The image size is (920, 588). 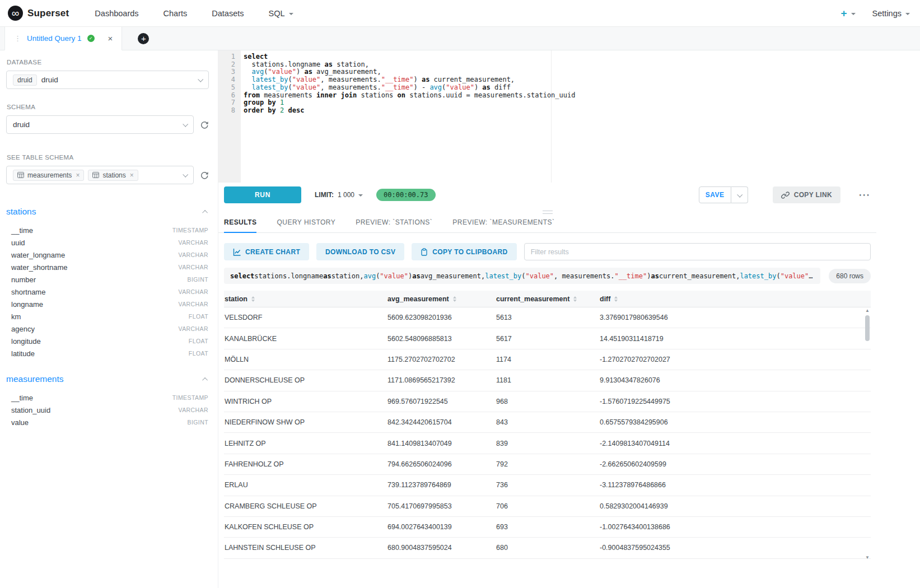 I want to click on table-tag-stations: stations×, so click(x=113, y=175).